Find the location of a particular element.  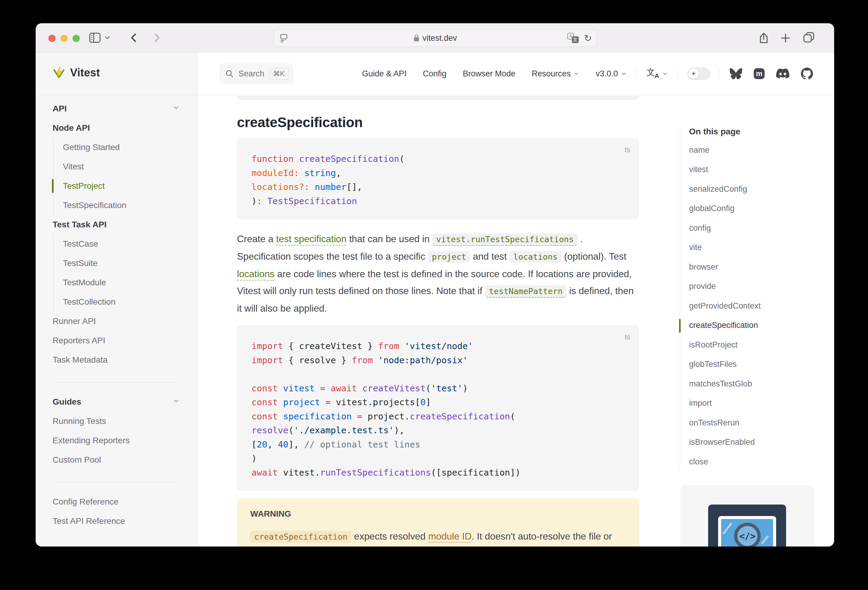

forward-button is located at coordinates (157, 38).